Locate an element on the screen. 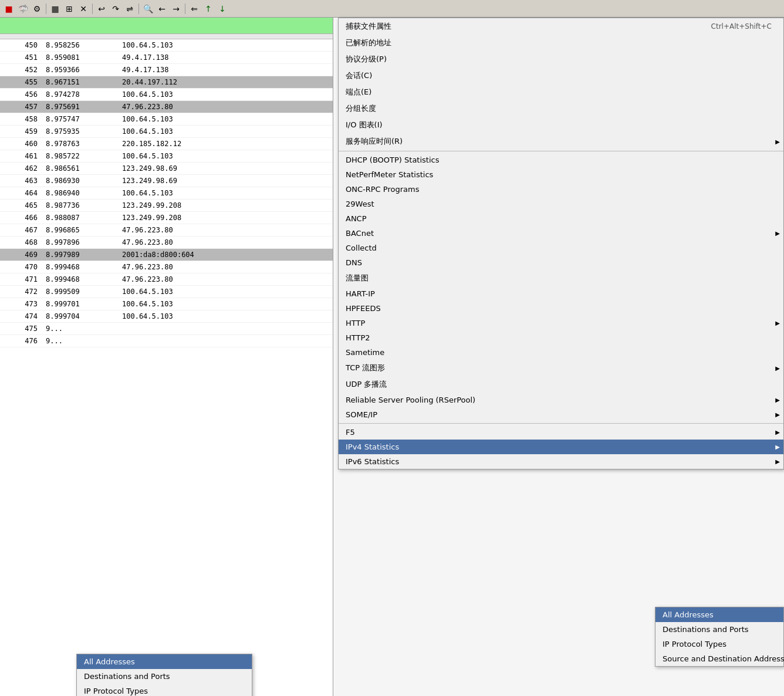 This screenshot has height=696, width=784. context-menu-item: 端点(E) is located at coordinates (561, 92).